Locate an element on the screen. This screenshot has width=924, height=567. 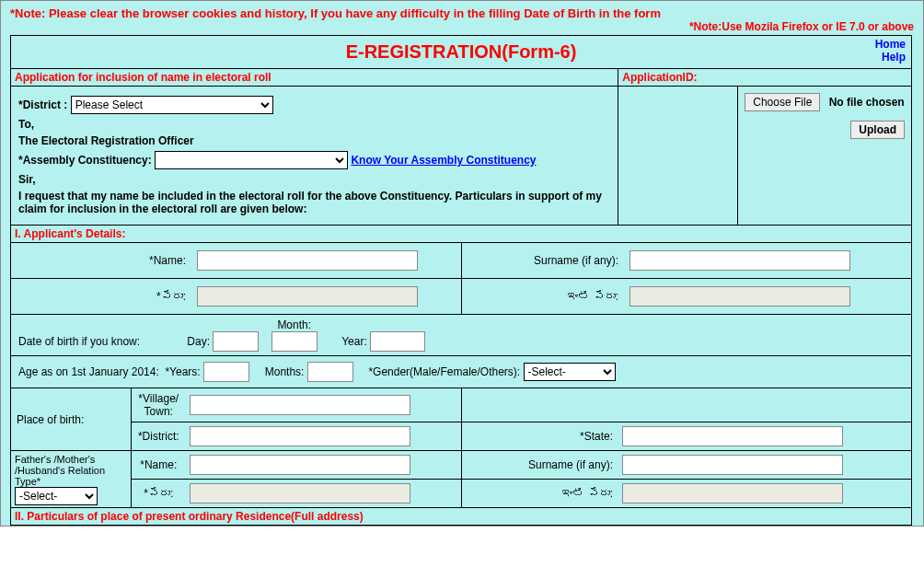
day-label: Day: is located at coordinates (199, 341).